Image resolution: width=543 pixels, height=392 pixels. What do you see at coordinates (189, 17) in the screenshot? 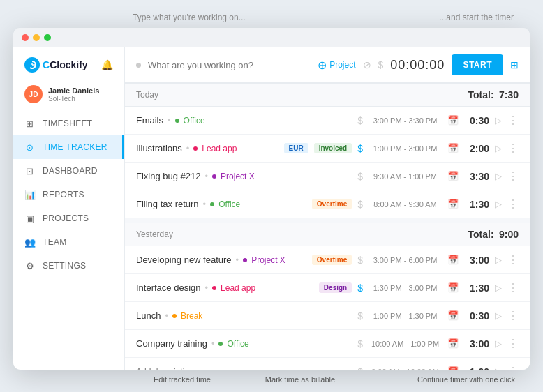
I see `hint-type: Type what you're working on...` at bounding box center [189, 17].